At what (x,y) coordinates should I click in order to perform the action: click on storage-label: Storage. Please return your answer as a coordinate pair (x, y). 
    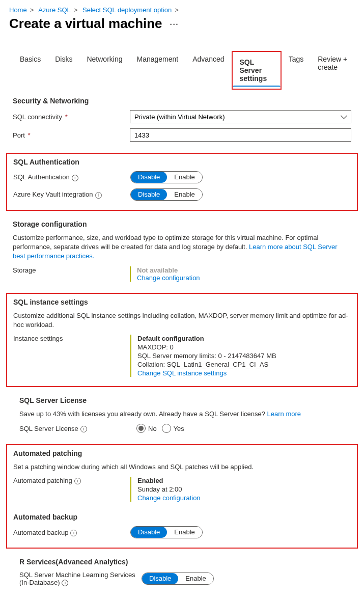
    Looking at the image, I should click on (71, 270).